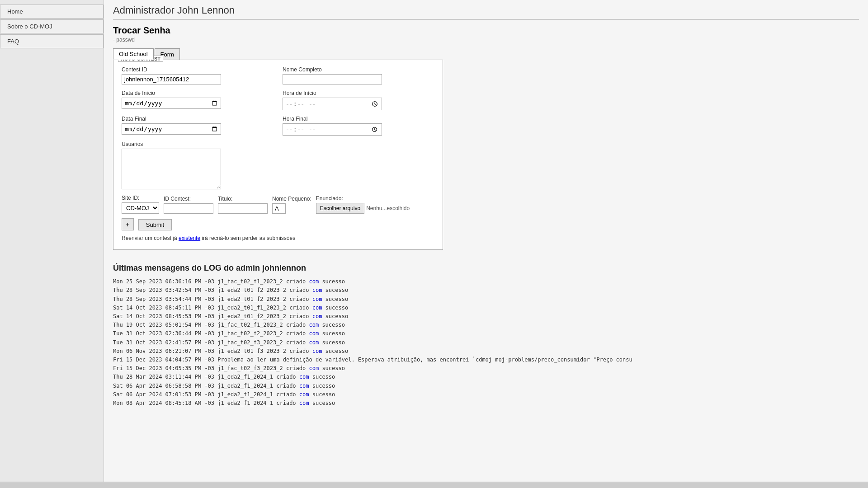 Image resolution: width=868 pixels, height=488 pixels. What do you see at coordinates (292, 199) in the screenshot?
I see `nome-pequeno-label: Nome Pequeno:` at bounding box center [292, 199].